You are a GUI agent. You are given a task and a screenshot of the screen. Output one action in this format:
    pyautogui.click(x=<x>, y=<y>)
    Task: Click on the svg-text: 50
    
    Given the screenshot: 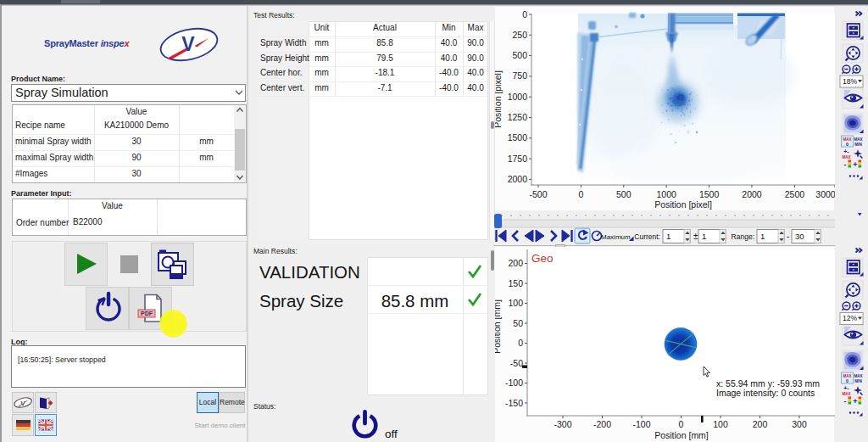 What is the action you would take?
    pyautogui.click(x=518, y=323)
    